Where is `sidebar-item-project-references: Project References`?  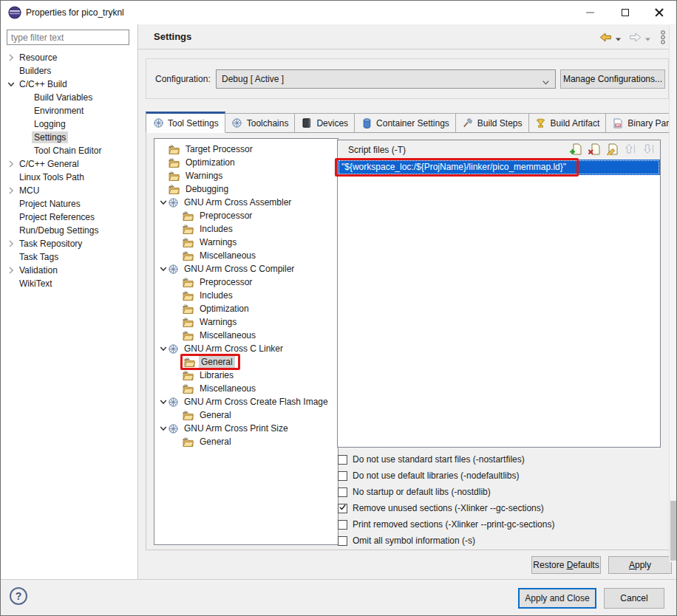
sidebar-item-project-references: Project References is located at coordinates (69, 217).